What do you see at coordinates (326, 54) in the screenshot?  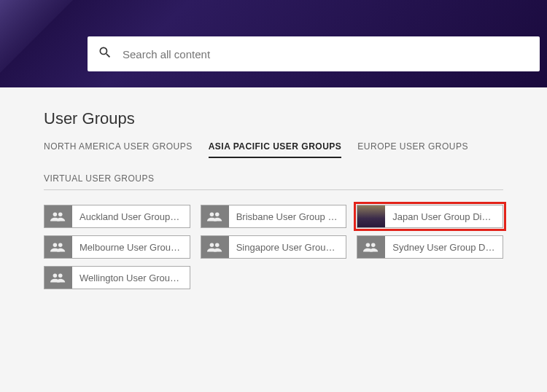 I see `search-input` at bounding box center [326, 54].